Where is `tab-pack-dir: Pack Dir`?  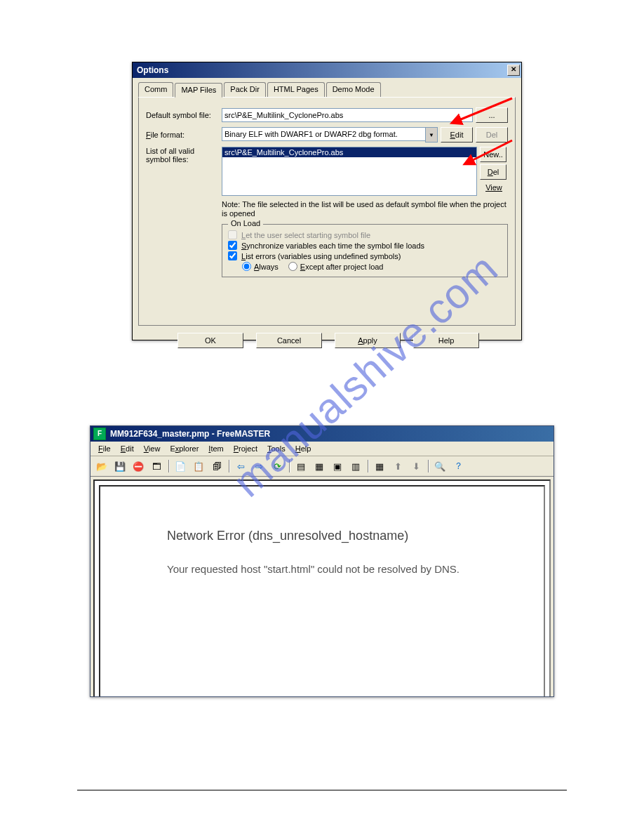
tab-pack-dir: Pack Dir is located at coordinates (245, 90).